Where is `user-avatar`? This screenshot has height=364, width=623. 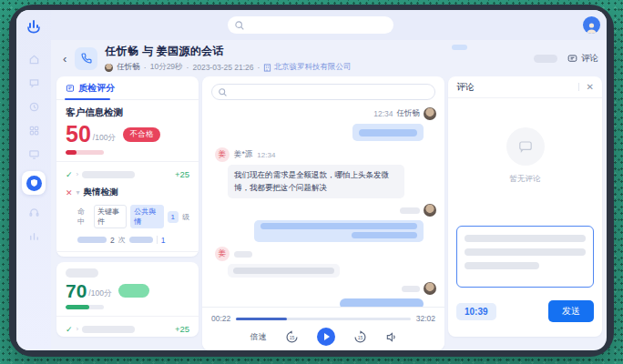
user-avatar is located at coordinates (592, 25).